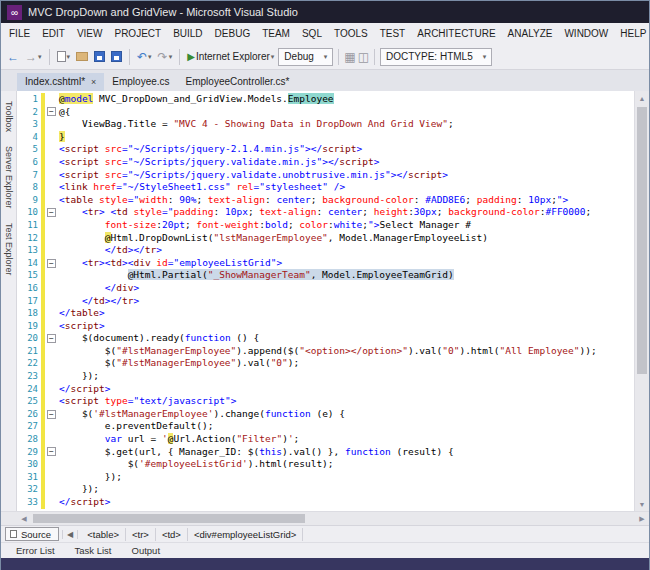 This screenshot has height=570, width=650. Describe the element at coordinates (233, 34) in the screenshot. I see `menu-item-debug: DEBUG` at that location.